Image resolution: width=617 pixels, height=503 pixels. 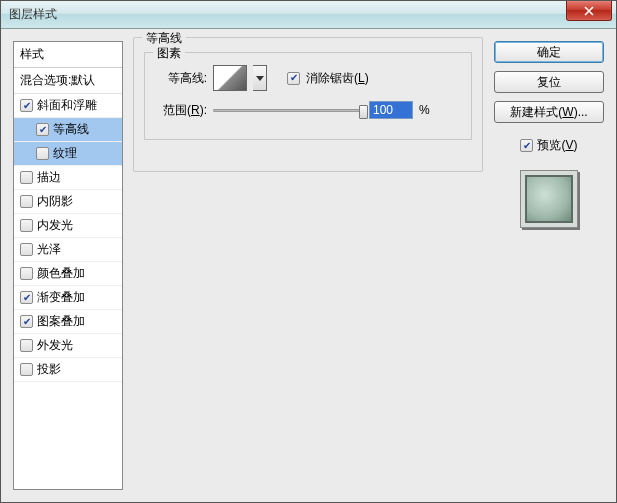 I want to click on range-slider, so click(x=288, y=110).